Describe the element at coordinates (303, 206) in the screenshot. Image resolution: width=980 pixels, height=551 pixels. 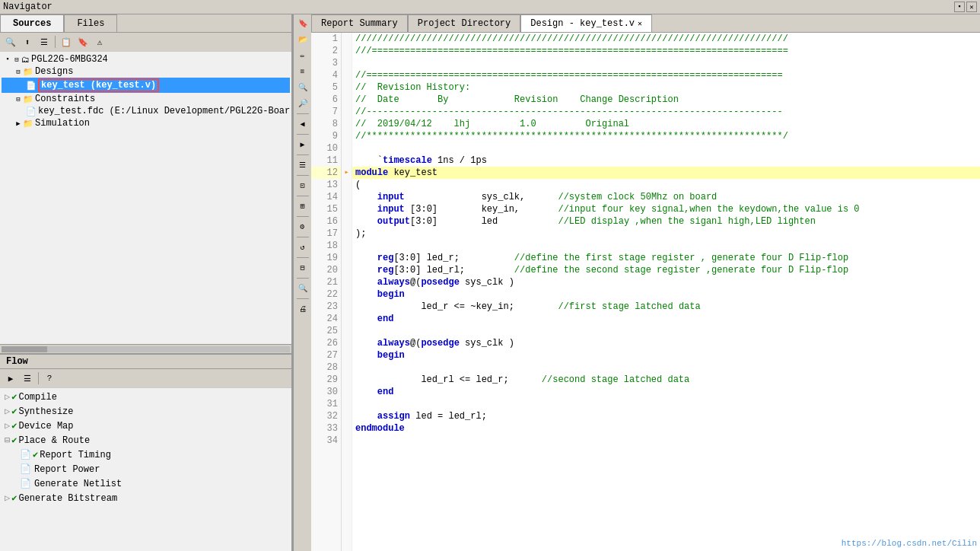
I see `rt-table: ⊞` at that location.